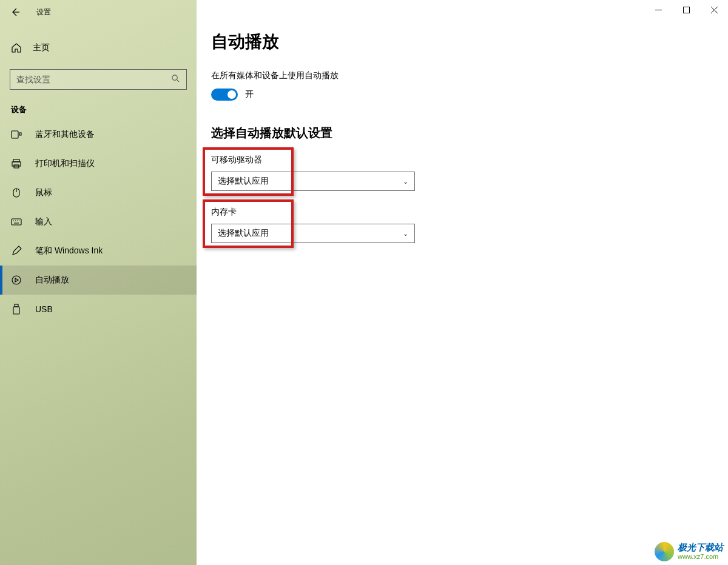  Describe the element at coordinates (98, 222) in the screenshot. I see `sidebar-item-typing: 输入` at that location.